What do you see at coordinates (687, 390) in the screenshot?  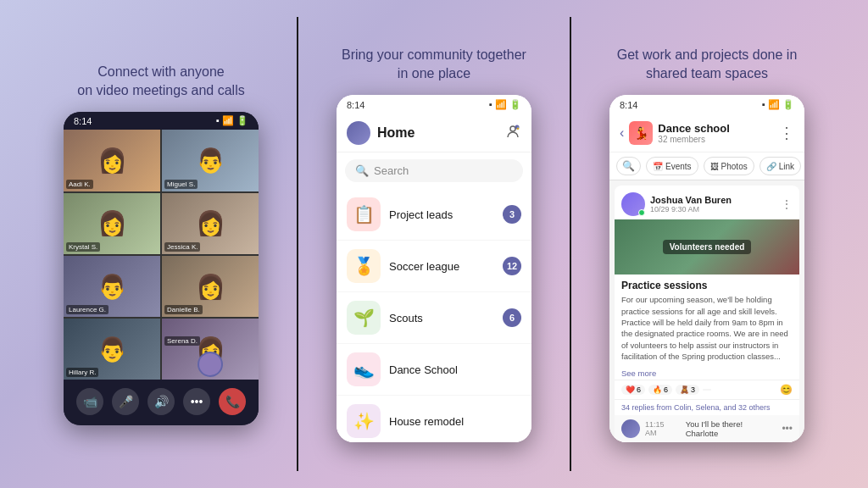 I see `reaction-bear: 🧸 3` at bounding box center [687, 390].